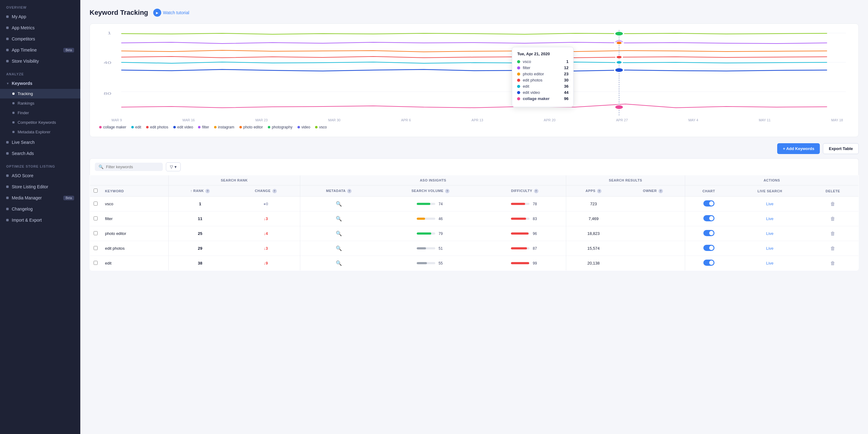  Describe the element at coordinates (96, 191) in the screenshot. I see `th-select-all` at that location.